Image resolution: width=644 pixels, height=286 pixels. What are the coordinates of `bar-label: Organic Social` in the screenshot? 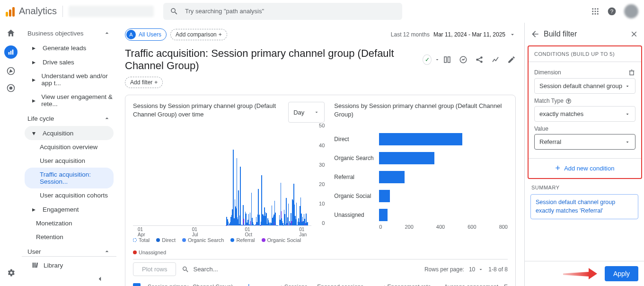 It's located at (356, 196).